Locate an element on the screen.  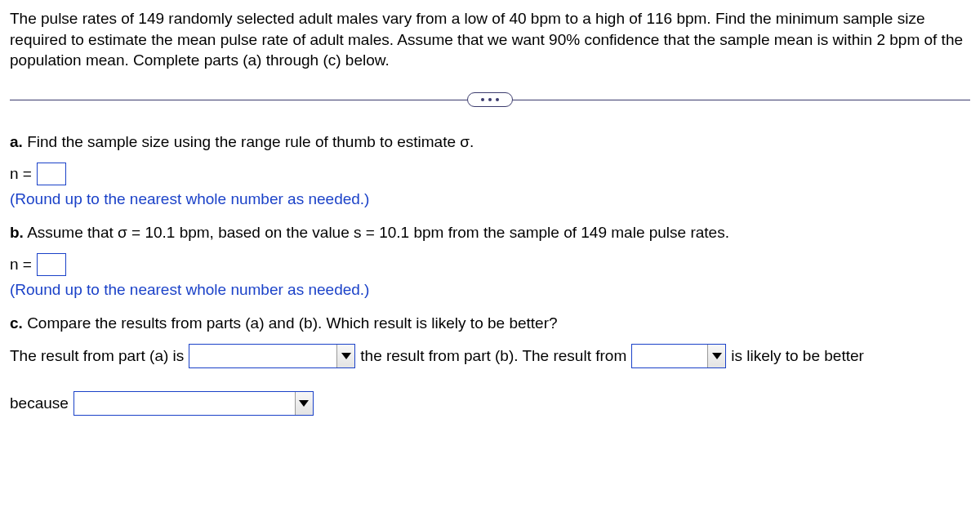
part-c-sentence: The result from part (a) is the result f… is located at coordinates (490, 380).